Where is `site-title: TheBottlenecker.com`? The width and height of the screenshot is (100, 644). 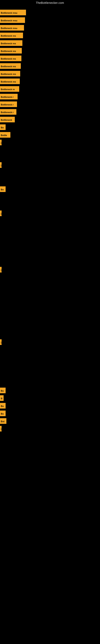 site-title: TheBottlenecker.com is located at coordinates (50, 2).